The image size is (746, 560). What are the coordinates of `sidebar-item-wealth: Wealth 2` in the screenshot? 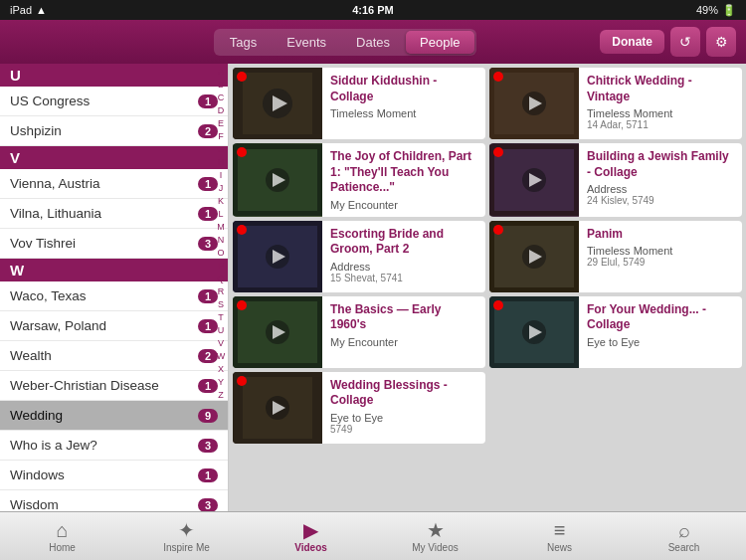 It's located at (113, 356).